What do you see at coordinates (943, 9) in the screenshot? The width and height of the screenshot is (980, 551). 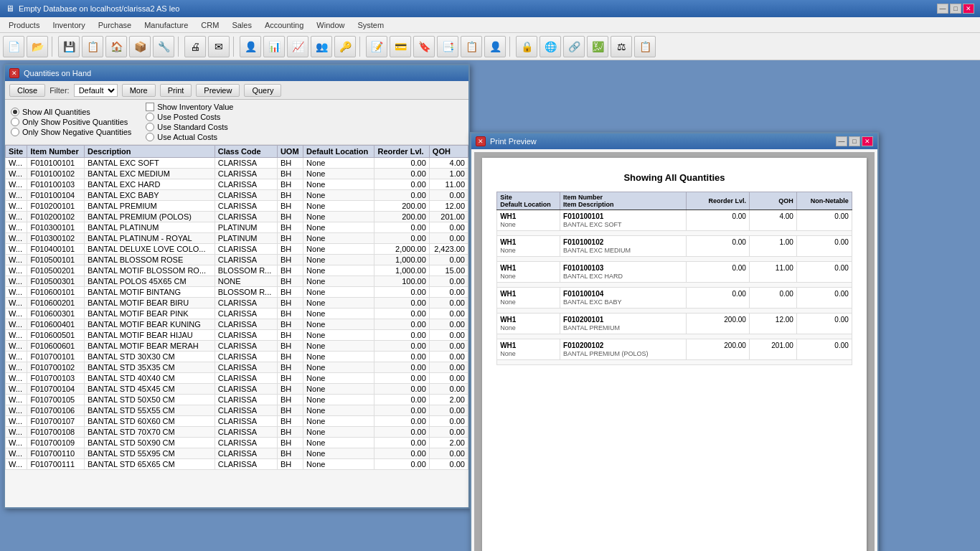 I see `minimize-button: —` at bounding box center [943, 9].